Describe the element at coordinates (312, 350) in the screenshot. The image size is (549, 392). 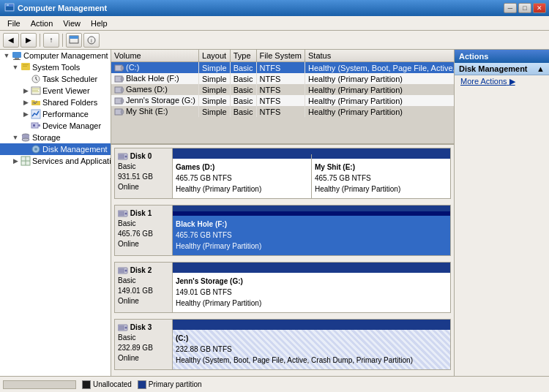
I see `part-size: 232.88 GB NTFS` at that location.